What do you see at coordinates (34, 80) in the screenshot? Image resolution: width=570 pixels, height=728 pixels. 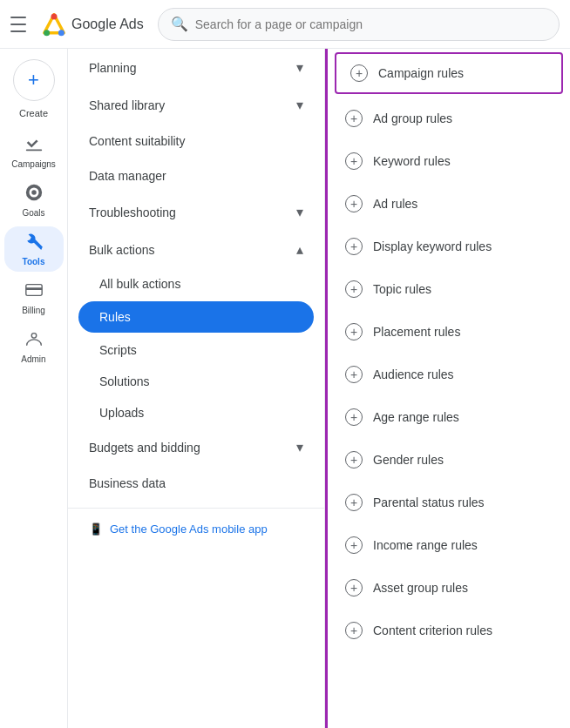 I see `create-button: +` at bounding box center [34, 80].